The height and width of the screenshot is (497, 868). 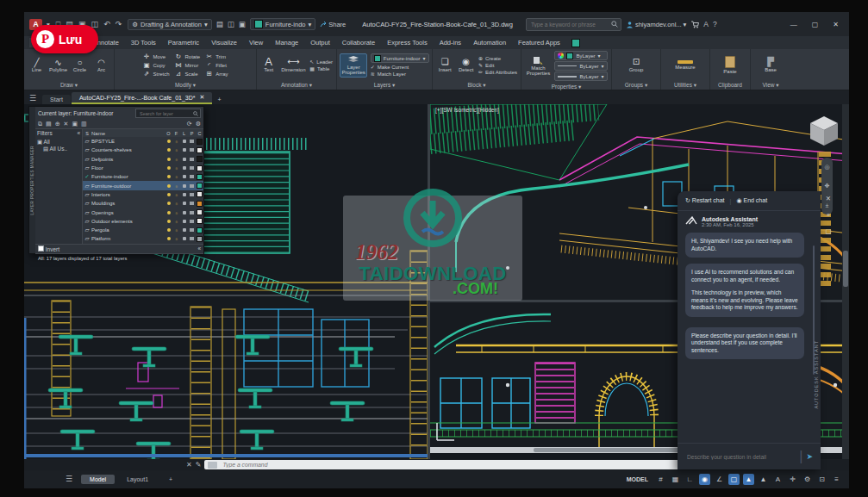 What do you see at coordinates (143, 43) in the screenshot?
I see `tab-3d-tools: 3D Tools` at bounding box center [143, 43].